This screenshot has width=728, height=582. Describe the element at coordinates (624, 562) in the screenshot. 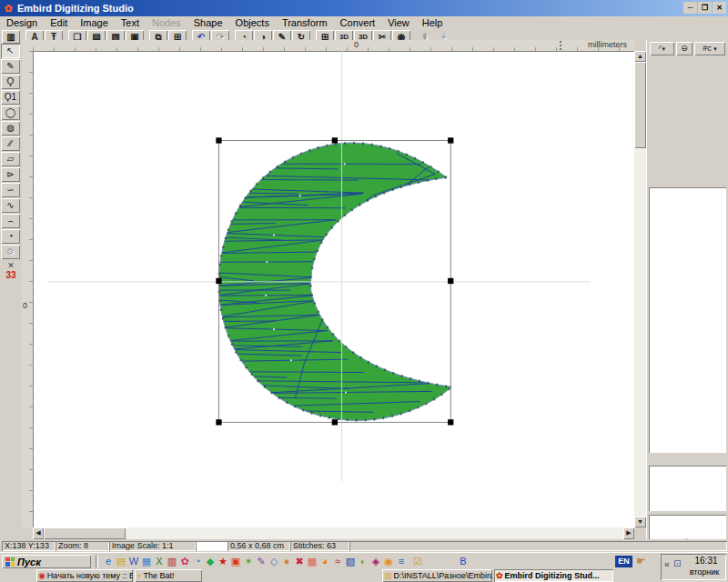

I see `language-indicator: EN` at that location.